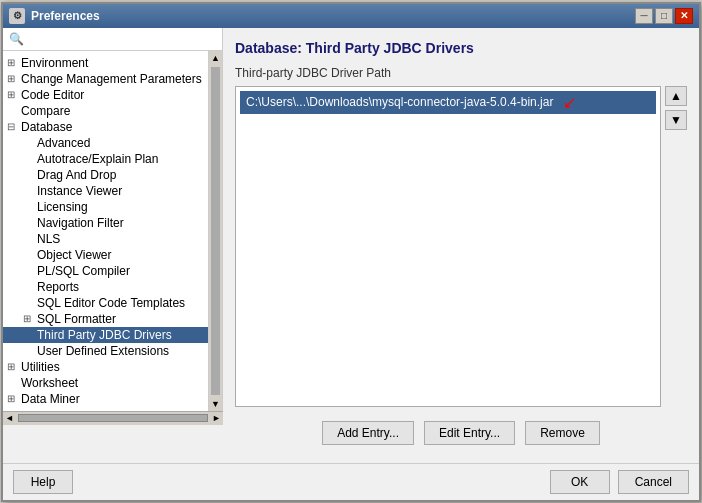  Describe the element at coordinates (112, 40) in the screenshot. I see `search-bar: 🔍` at that location.